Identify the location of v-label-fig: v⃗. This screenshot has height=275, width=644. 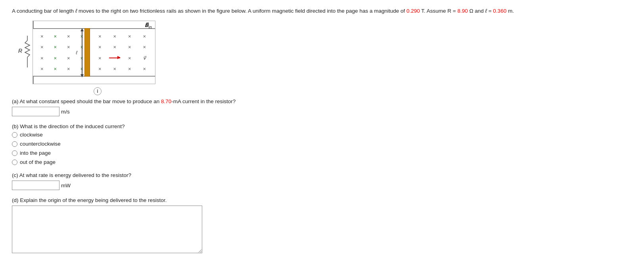
(144, 58).